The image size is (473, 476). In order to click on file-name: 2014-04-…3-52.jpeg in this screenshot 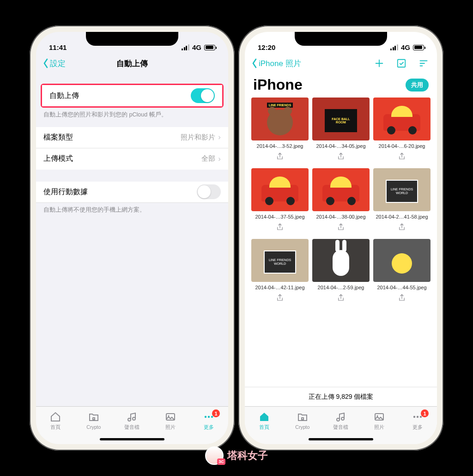, I will do `click(280, 146)`.